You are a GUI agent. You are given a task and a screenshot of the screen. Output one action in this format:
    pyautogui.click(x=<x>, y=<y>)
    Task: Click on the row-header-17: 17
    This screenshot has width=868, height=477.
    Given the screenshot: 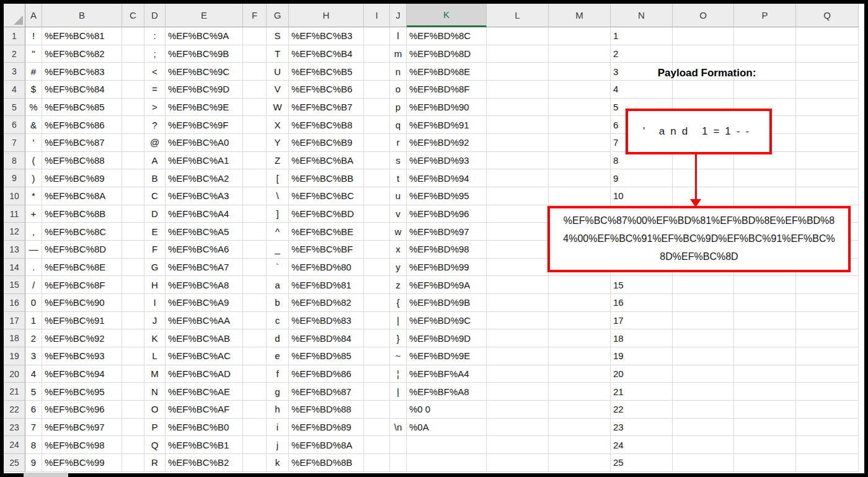 What is the action you would take?
    pyautogui.click(x=15, y=321)
    